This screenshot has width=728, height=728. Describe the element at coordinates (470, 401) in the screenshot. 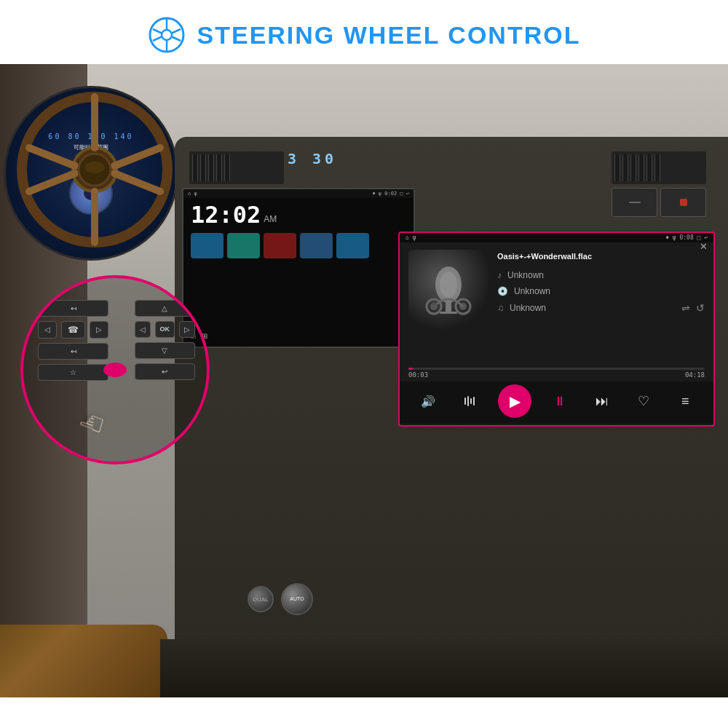

I see `eq-ctrl-btn` at that location.